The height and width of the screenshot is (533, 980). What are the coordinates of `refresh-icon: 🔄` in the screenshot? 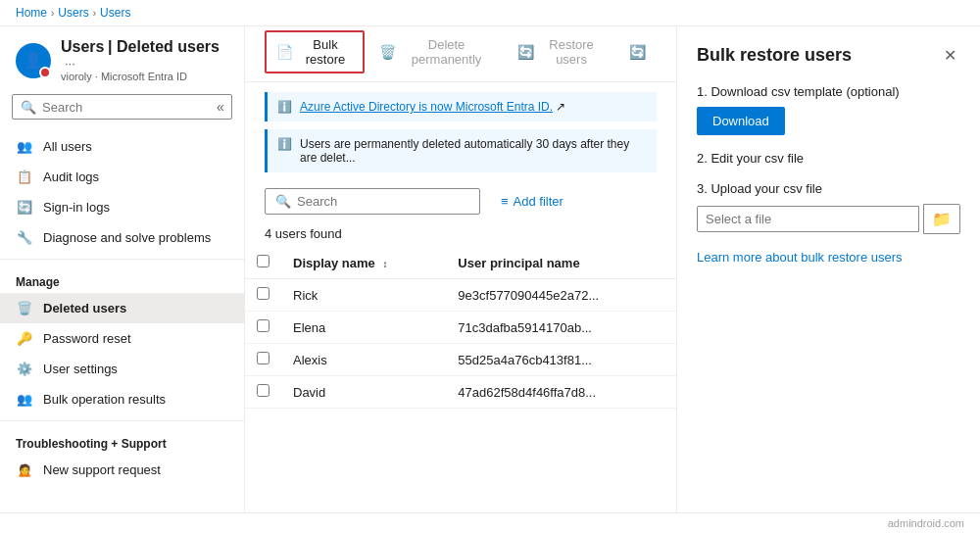 It's located at (637, 52).